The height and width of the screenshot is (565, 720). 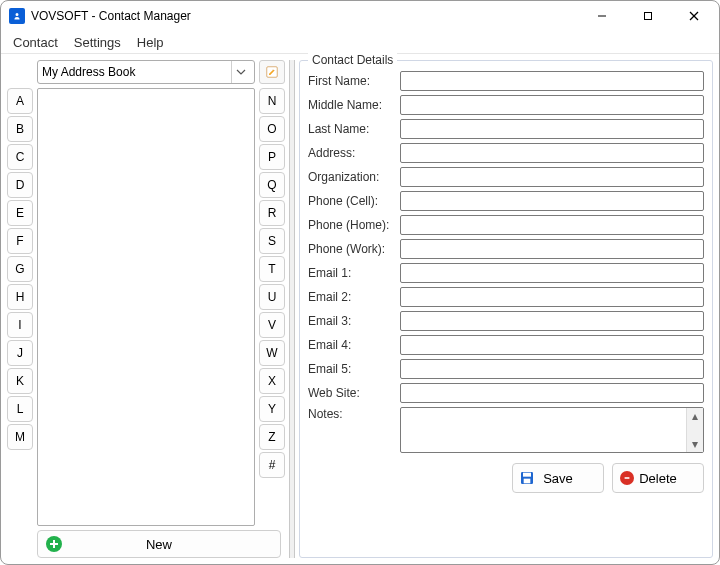 What do you see at coordinates (694, 16) in the screenshot?
I see `close-button` at bounding box center [694, 16].